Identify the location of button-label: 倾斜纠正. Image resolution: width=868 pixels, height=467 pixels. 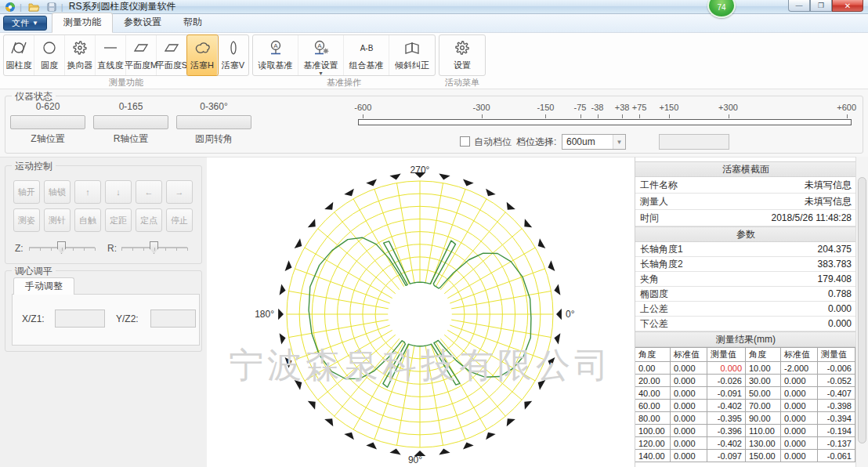
(412, 66).